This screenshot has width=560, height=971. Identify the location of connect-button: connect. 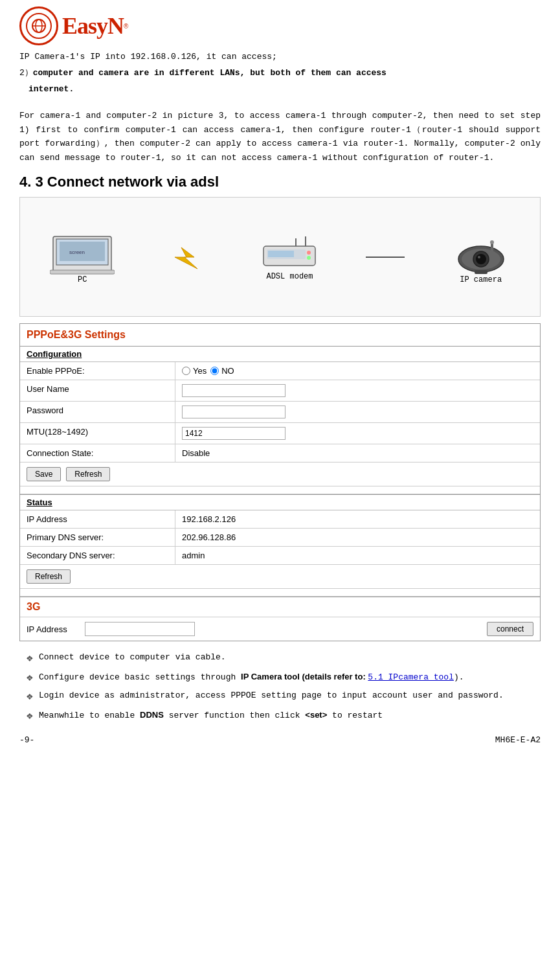
(510, 629).